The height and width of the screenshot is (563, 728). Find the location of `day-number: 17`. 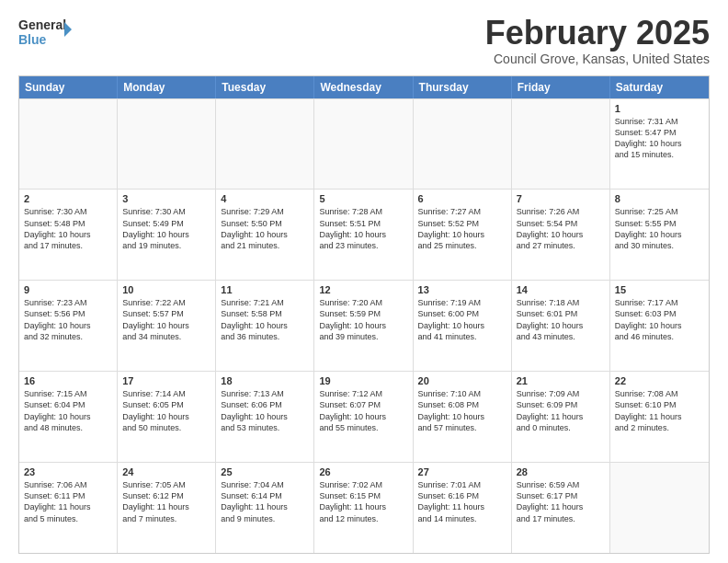

day-number: 17 is located at coordinates (166, 381).